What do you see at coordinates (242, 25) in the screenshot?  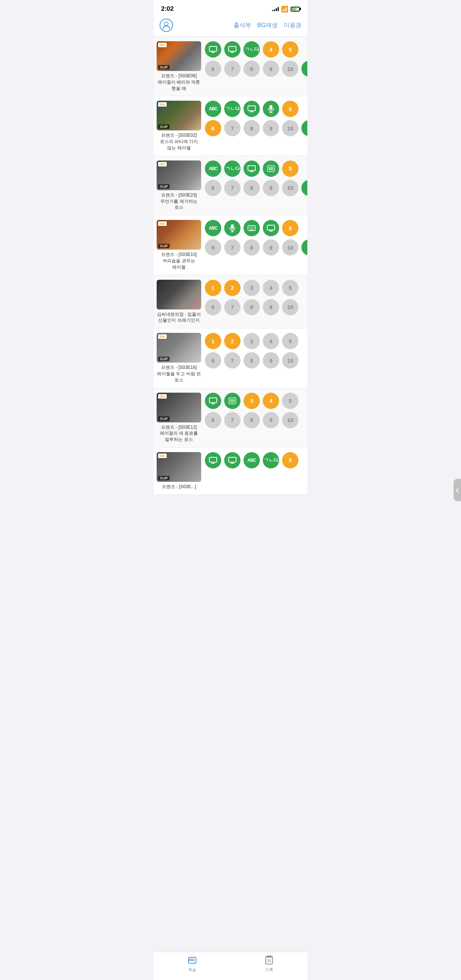 I see `nav-attendance: 출석부` at bounding box center [242, 25].